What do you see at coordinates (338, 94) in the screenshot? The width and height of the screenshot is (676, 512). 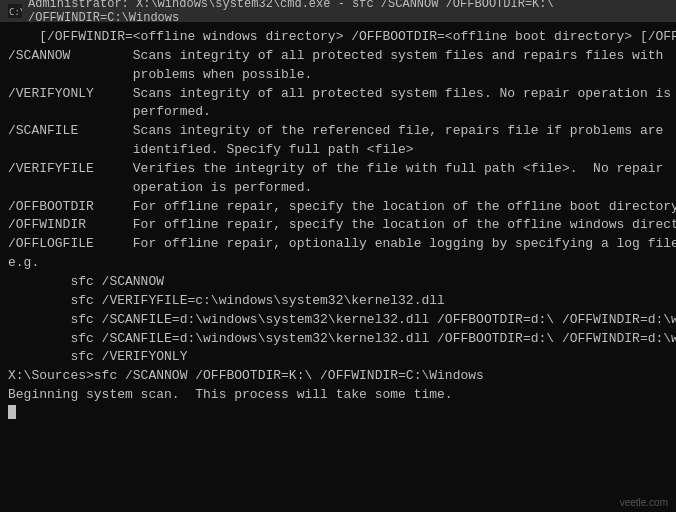 I see `terminal-line: /VERIFYONLY Scans integrity of all prote…` at bounding box center [338, 94].